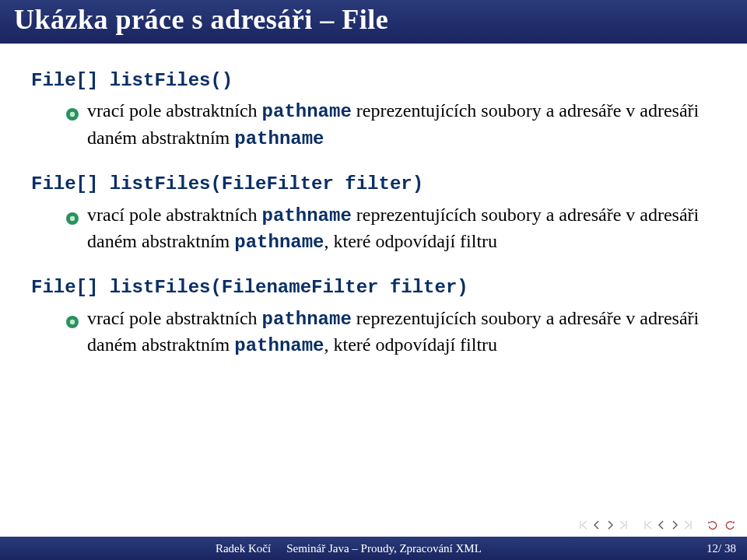  What do you see at coordinates (713, 525) in the screenshot?
I see `back-icon` at bounding box center [713, 525].